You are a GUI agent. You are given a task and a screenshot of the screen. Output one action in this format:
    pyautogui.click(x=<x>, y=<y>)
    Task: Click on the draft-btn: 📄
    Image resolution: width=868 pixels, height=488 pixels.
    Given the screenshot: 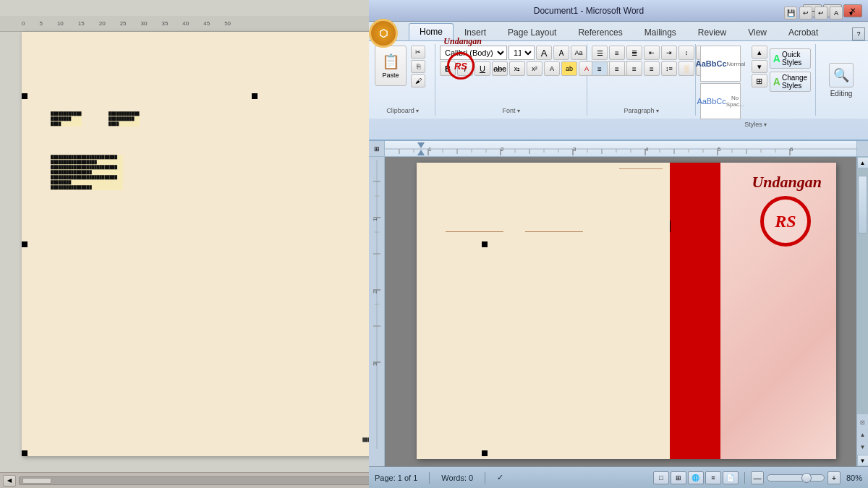 What is the action you would take?
    pyautogui.click(x=731, y=478)
    